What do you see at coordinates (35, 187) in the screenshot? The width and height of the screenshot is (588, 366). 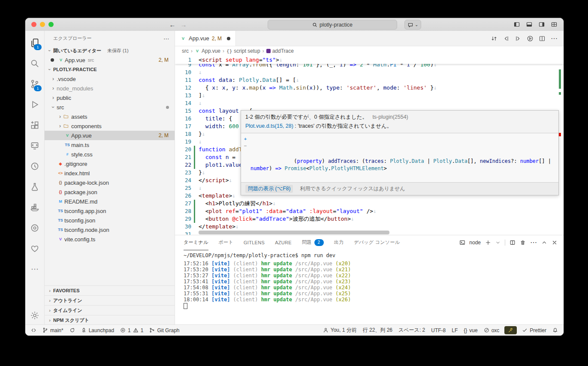 I see `testing-activity-button` at bounding box center [35, 187].